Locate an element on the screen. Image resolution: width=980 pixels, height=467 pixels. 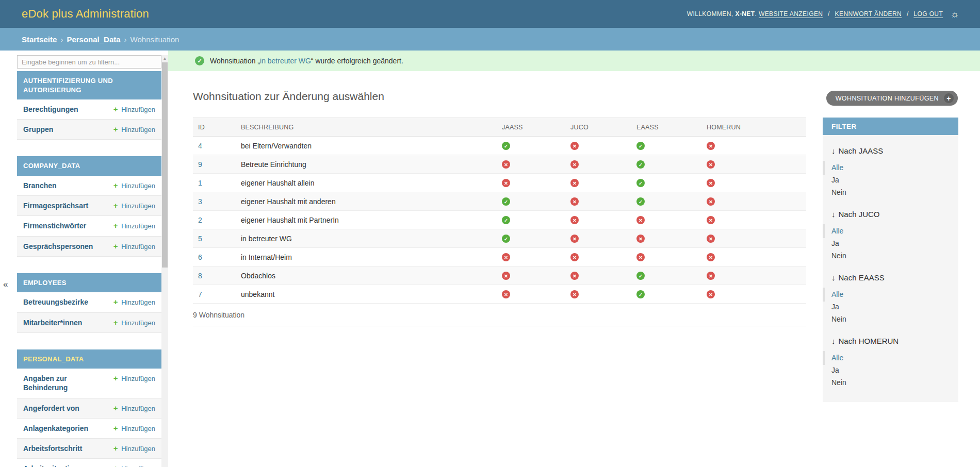
cell-beschreibung: eigener Haushalt mit PartnerIn is located at coordinates (361, 220).